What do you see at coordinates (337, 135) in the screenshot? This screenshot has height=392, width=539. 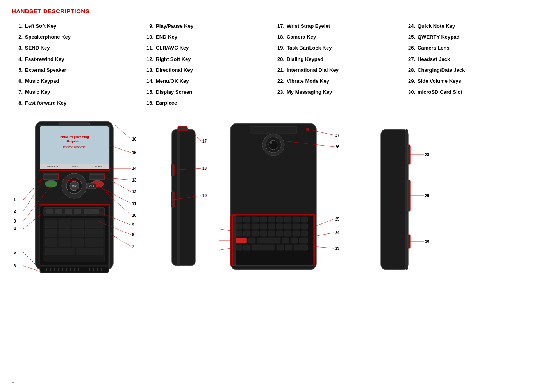 I see `svg-text: 27` at bounding box center [337, 135].